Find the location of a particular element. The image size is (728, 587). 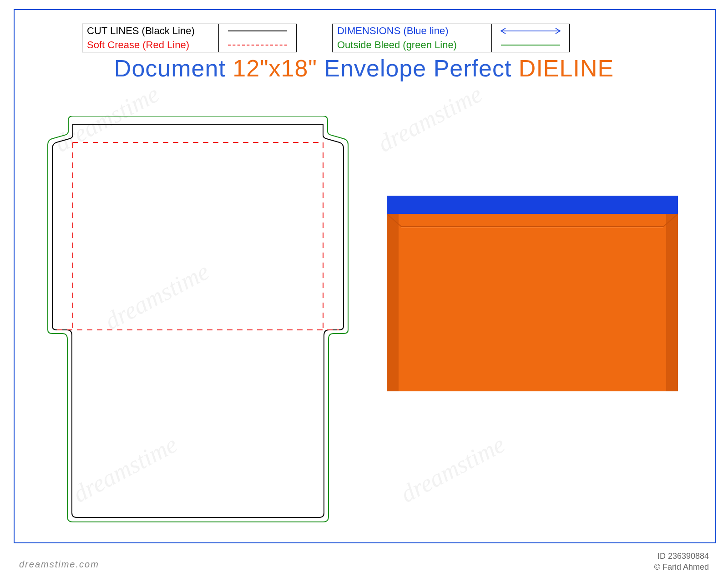

double-arrow-icon is located at coordinates (531, 31).